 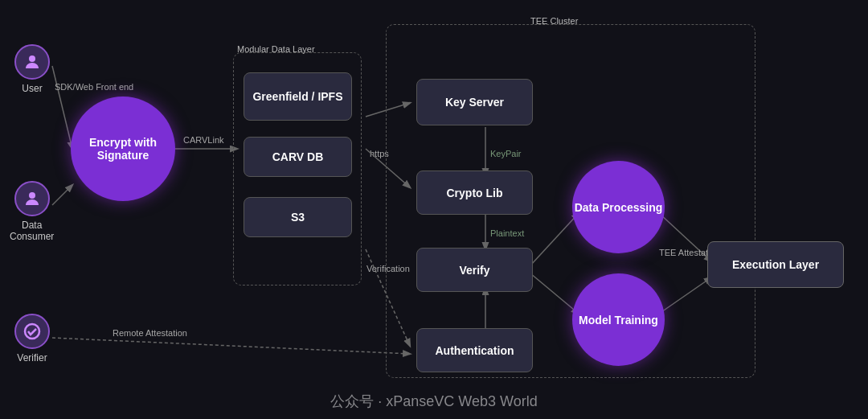 What do you see at coordinates (32, 199) in the screenshot?
I see `consumer-icon-circle` at bounding box center [32, 199].